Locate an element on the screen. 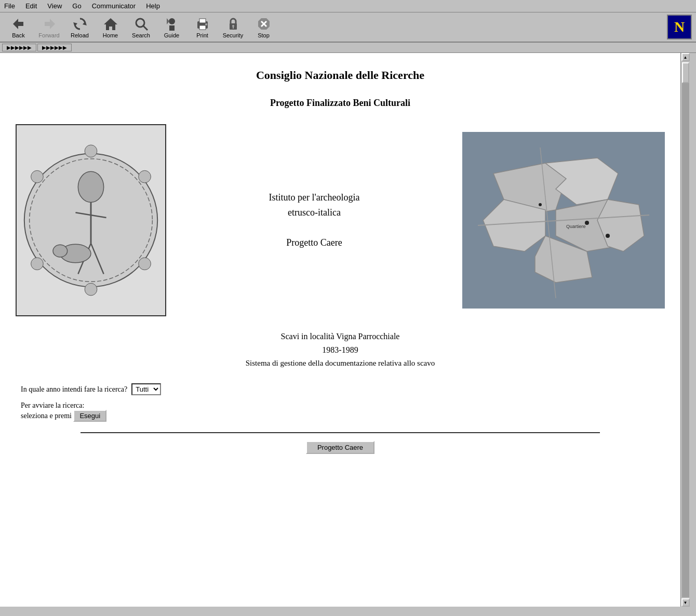 Image resolution: width=696 pixels, height=616 pixels. security-label: Security is located at coordinates (233, 35).